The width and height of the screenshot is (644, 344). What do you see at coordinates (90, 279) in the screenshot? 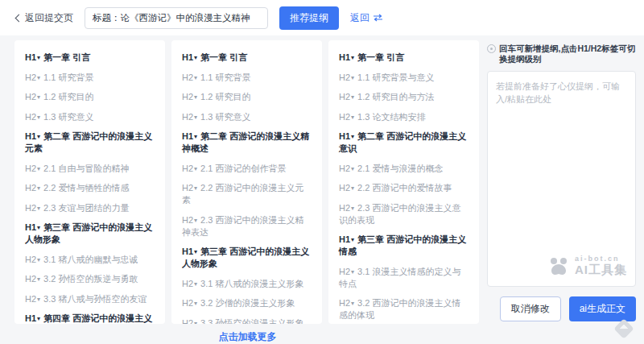
I see `outline-text: 3.2 孙悟空的叛逆与勇敢` at bounding box center [90, 279].